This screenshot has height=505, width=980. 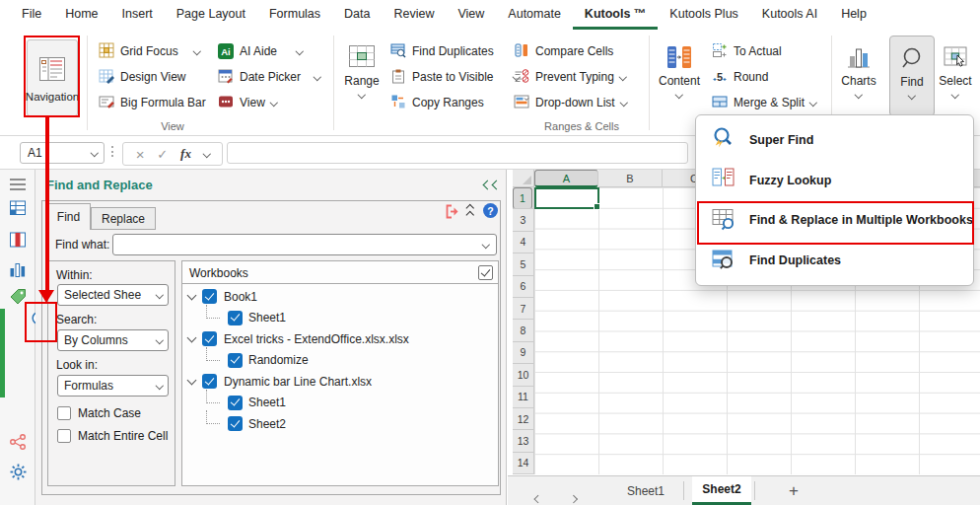 What do you see at coordinates (566, 179) in the screenshot?
I see `column-header-a: A` at bounding box center [566, 179].